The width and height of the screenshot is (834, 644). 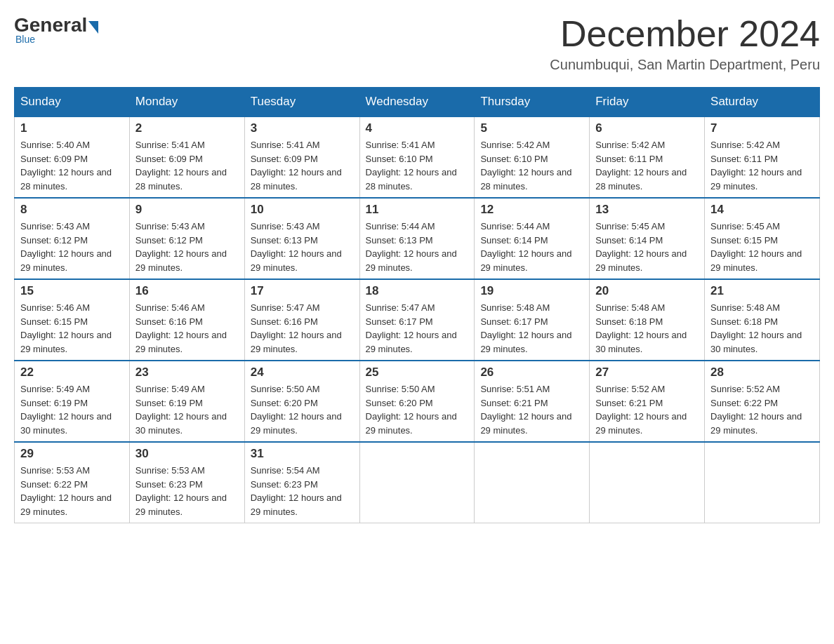 What do you see at coordinates (72, 401) in the screenshot?
I see `day-cell-22: 22 Sunrise: 5:49 AM Sunset: 6:19 PM Dayl…` at bounding box center [72, 401].